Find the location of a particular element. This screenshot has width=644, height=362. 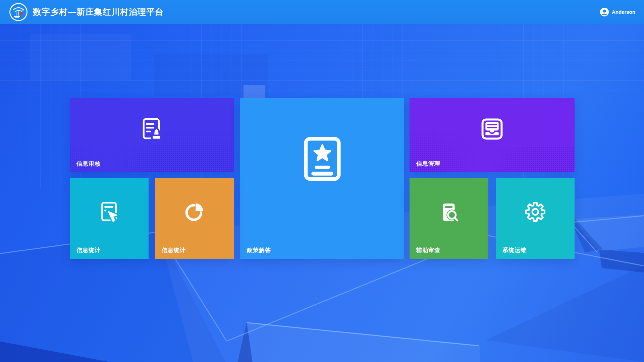

app-header: 数字乡村—新庄集红川村治理平台 Anderson is located at coordinates (322, 12).